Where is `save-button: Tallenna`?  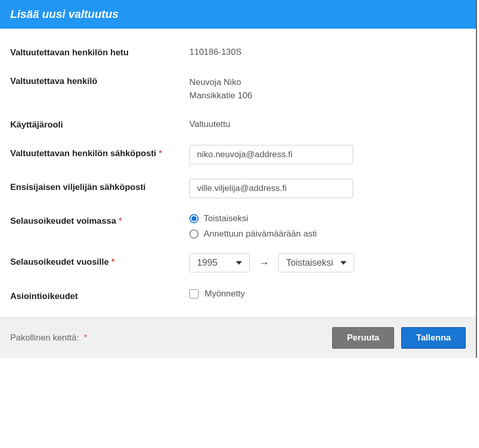
save-button: Tallenna is located at coordinates (433, 338).